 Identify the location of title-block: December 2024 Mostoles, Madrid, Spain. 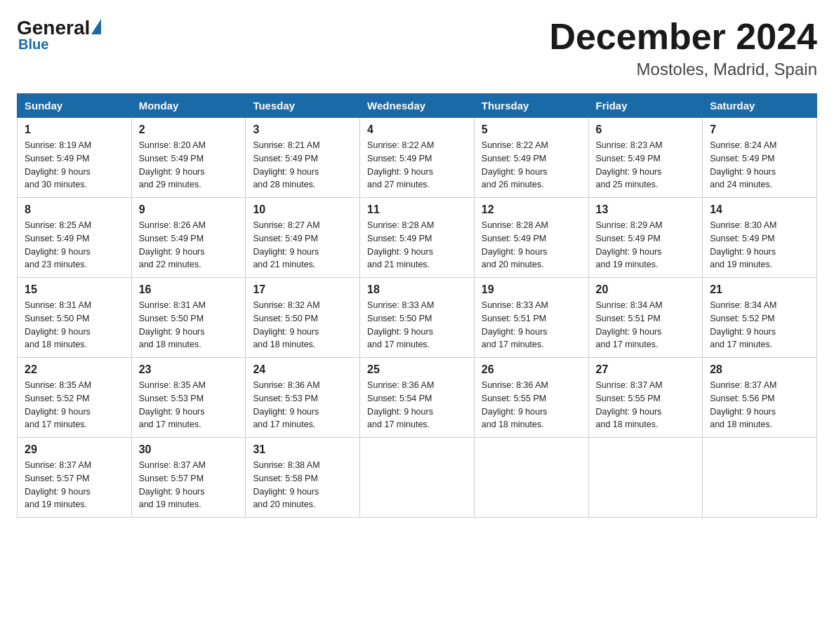
(683, 48).